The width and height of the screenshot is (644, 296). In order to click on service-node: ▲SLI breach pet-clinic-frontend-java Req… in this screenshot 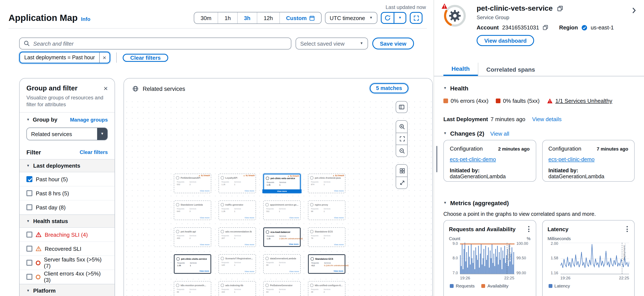, I will do `click(327, 183)`.